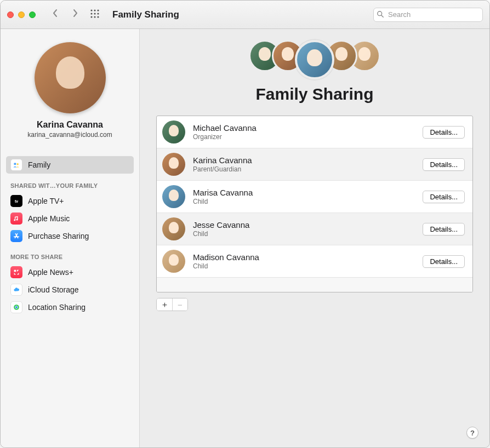  Describe the element at coordinates (472, 433) in the screenshot. I see `help-button: ?` at that location.